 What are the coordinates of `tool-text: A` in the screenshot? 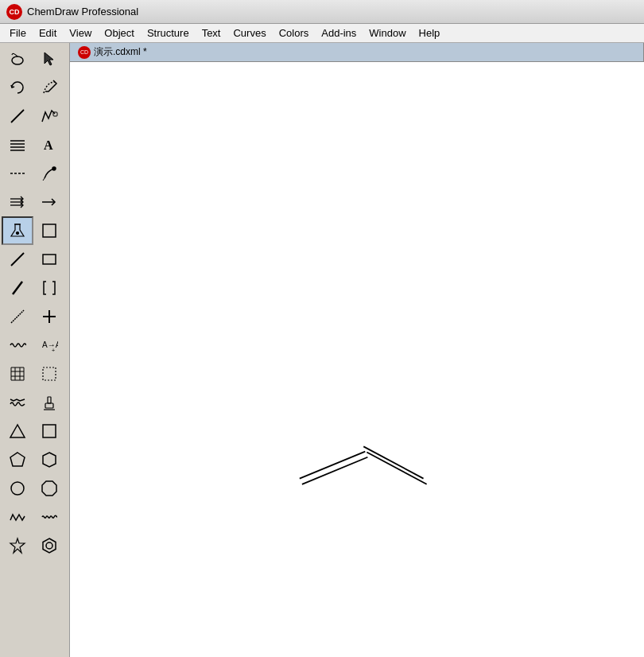 It's located at (49, 145).